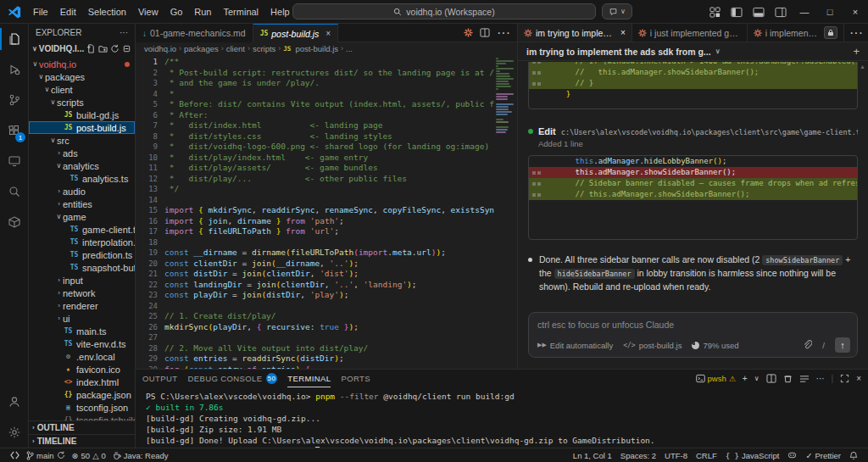  What do you see at coordinates (14, 161) in the screenshot?
I see `activity-remote-explorer-icon` at bounding box center [14, 161].